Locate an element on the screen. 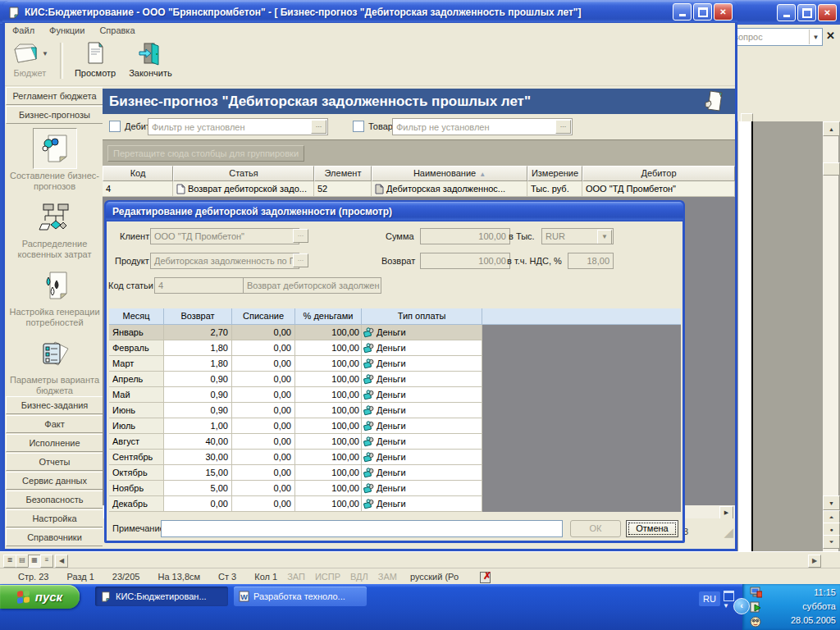  start-button: пуск is located at coordinates (39, 597).